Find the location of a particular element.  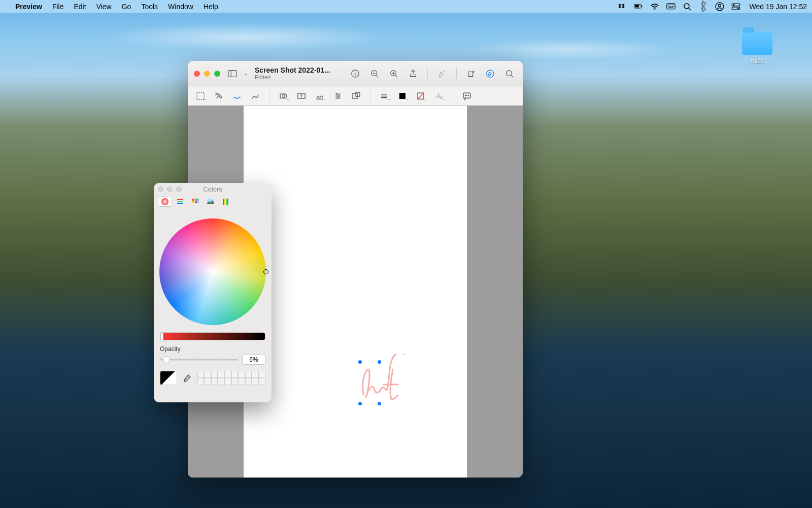

sidebar-menu-chevron-icon: ⌄ is located at coordinates (246, 73).